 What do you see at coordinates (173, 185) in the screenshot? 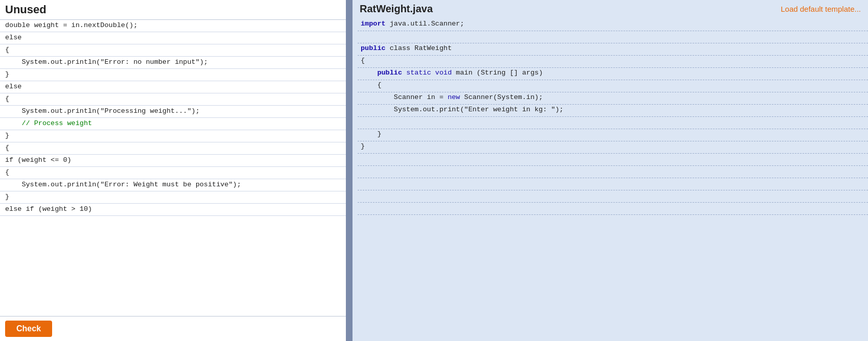
I see `left-code-line-14: System.out.println("Error: Weight must b…` at bounding box center [173, 185].